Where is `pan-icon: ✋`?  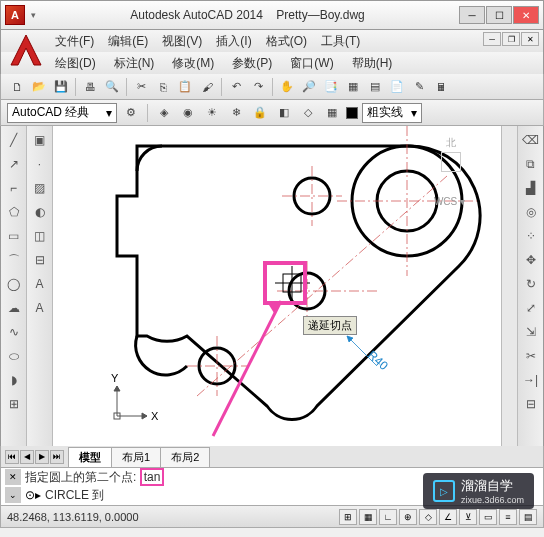
pan-icon: ✋ is located at coordinates (287, 87).